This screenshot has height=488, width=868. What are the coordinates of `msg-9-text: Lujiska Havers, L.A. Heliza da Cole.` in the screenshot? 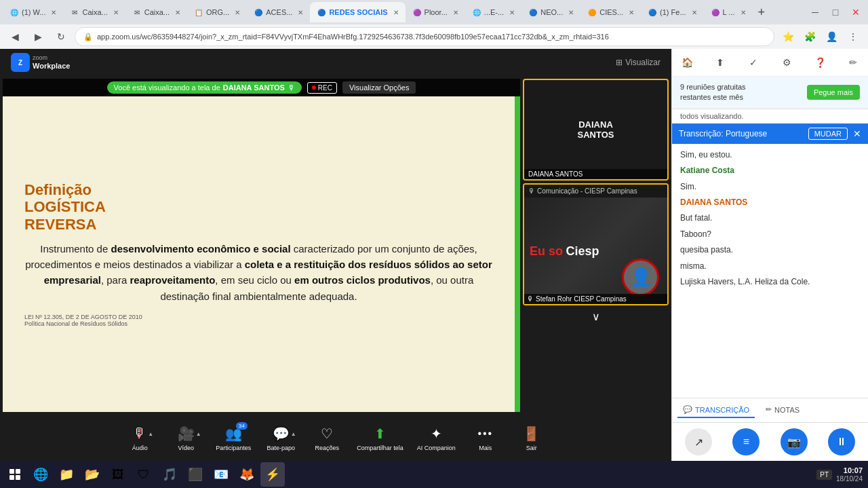 It's located at (745, 282).